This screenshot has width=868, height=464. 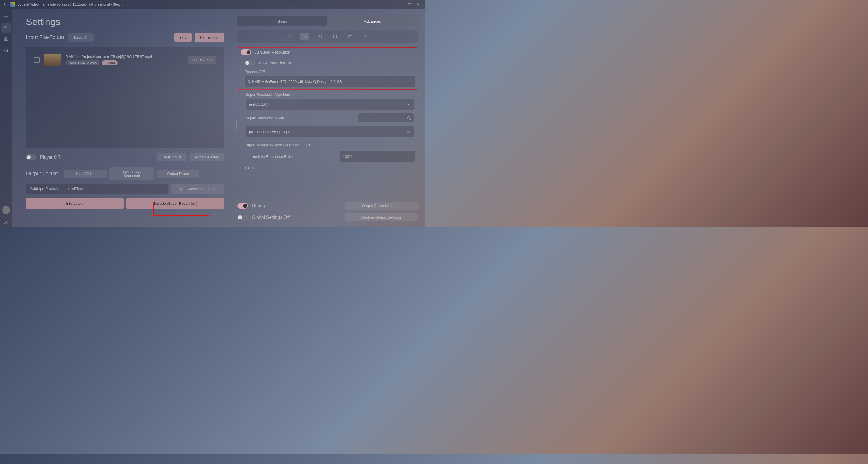 I want to click on ai-sr-toggle, so click(x=246, y=52).